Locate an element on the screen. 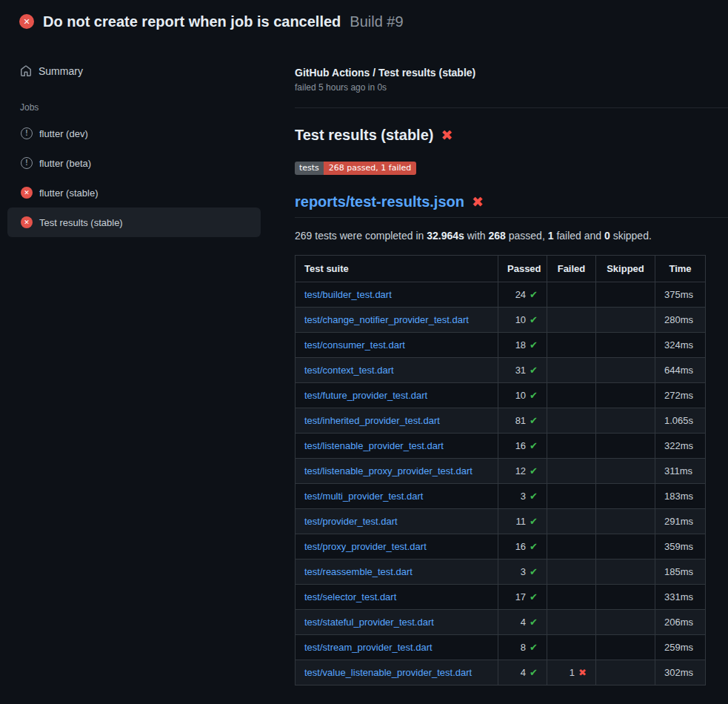 The height and width of the screenshot is (704, 728). count: 11 is located at coordinates (521, 522).